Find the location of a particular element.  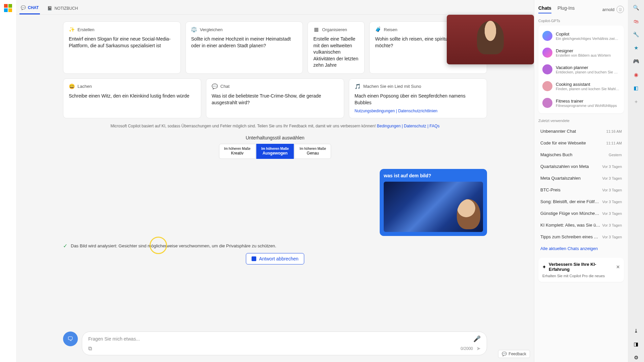

recent-title: KI Komplett: Alles, was Sie über LLMs i is located at coordinates (571, 225).